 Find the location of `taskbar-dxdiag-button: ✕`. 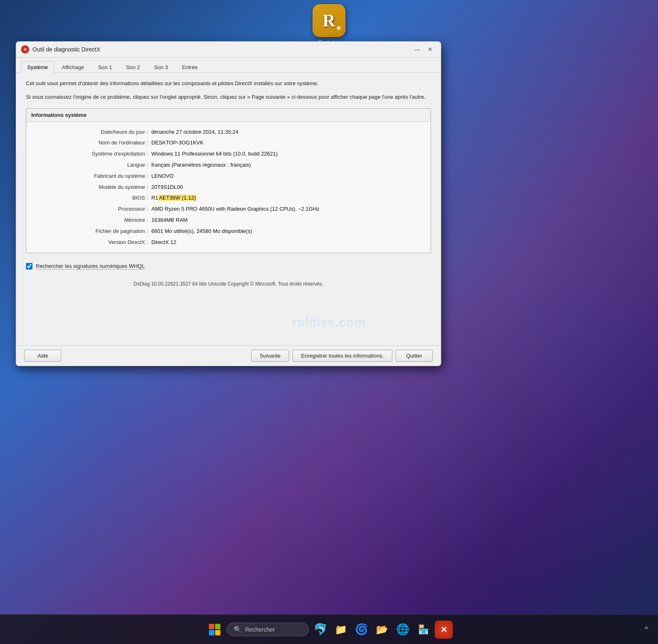

taskbar-dxdiag-button: ✕ is located at coordinates (444, 630).